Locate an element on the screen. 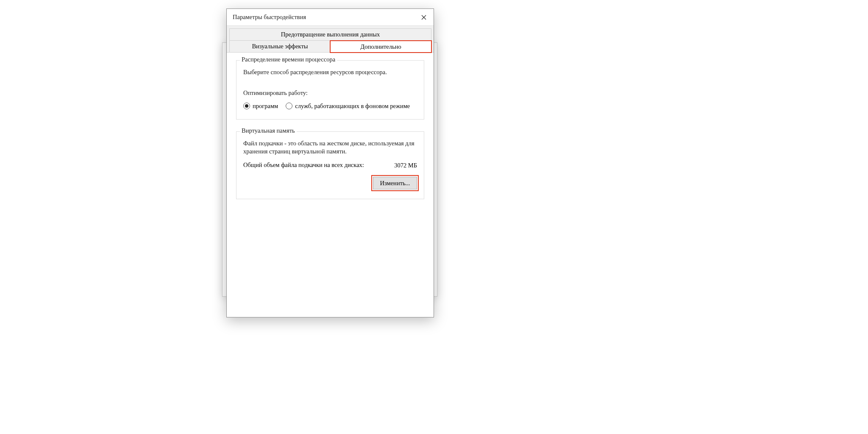  change-button: Изменить... is located at coordinates (395, 183).